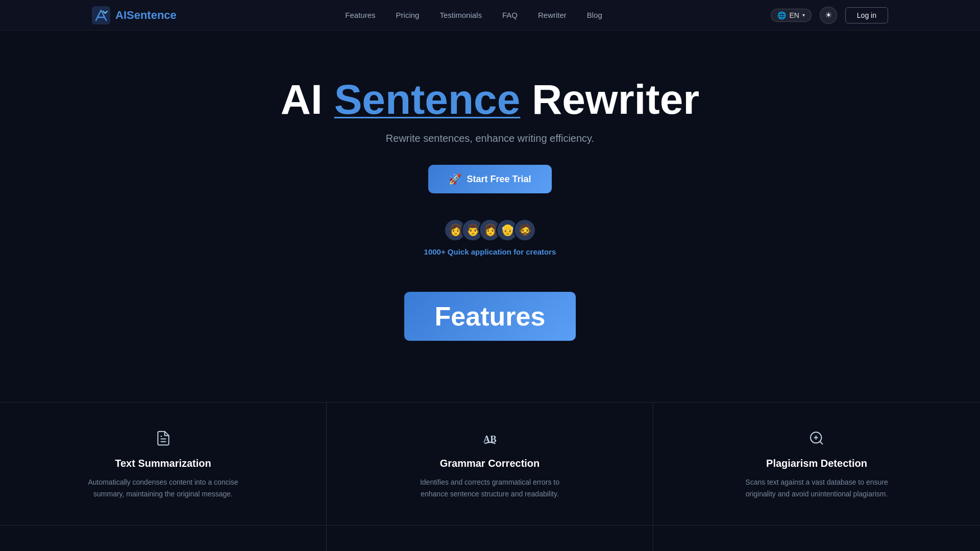 This screenshot has width=980, height=551. What do you see at coordinates (163, 463) in the screenshot?
I see `feature-title-text-summarization: Text Summarization` at bounding box center [163, 463].